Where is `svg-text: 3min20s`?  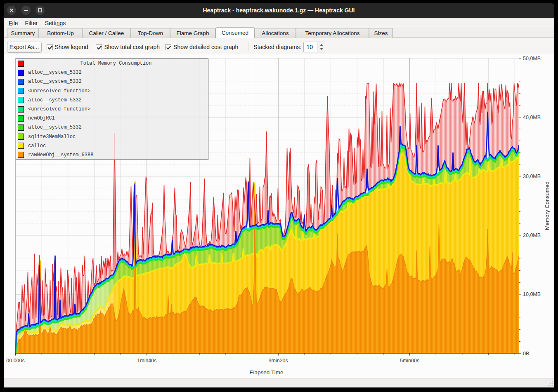
svg-text: 3min20s is located at coordinates (278, 361).